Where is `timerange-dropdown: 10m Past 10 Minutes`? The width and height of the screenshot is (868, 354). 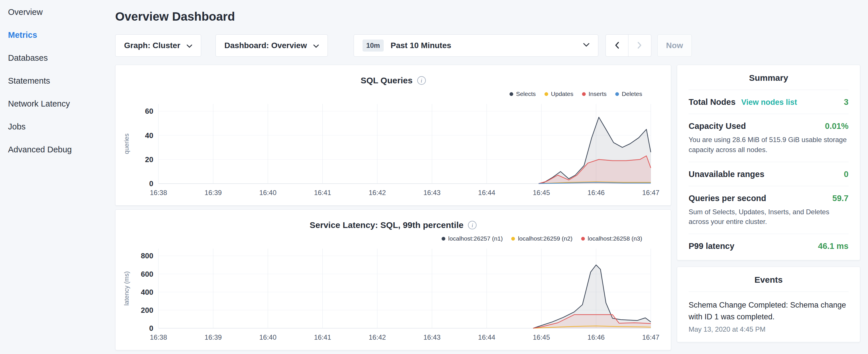 timerange-dropdown: 10m Past 10 Minutes is located at coordinates (476, 45).